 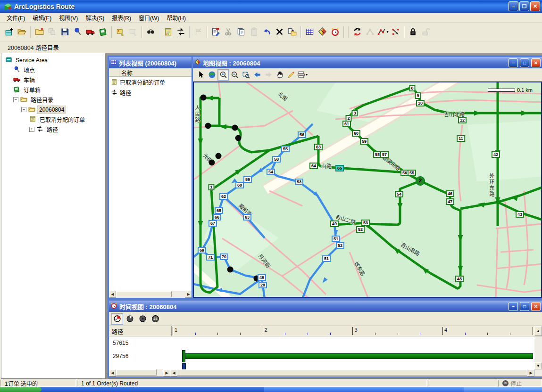 What do you see at coordinates (150, 294) in the screenshot?
I see `list-hscrollbar: ◀ ▶` at bounding box center [150, 294].